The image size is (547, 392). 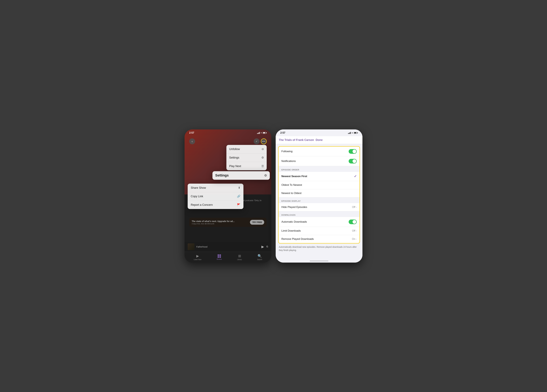 I want to click on newest-season-label: Newest Season First, so click(x=294, y=176).